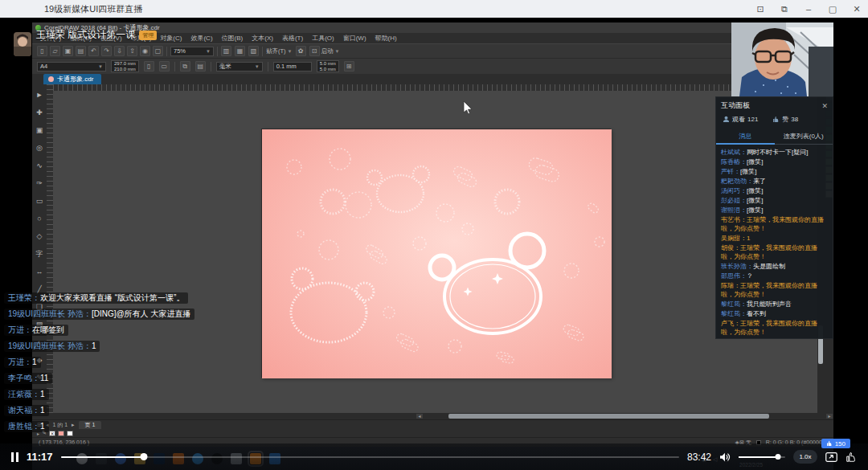 The width and height of the screenshot is (868, 470). I want to click on 卢飞: 卢飞王瑞荣，我来围观你的直播啦，为你点赞！, so click(775, 328).